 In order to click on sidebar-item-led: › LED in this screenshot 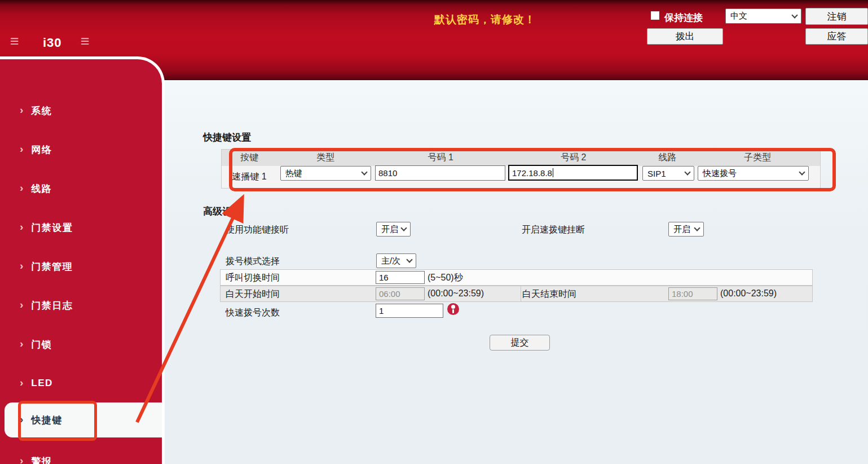, I will do `click(81, 383)`.